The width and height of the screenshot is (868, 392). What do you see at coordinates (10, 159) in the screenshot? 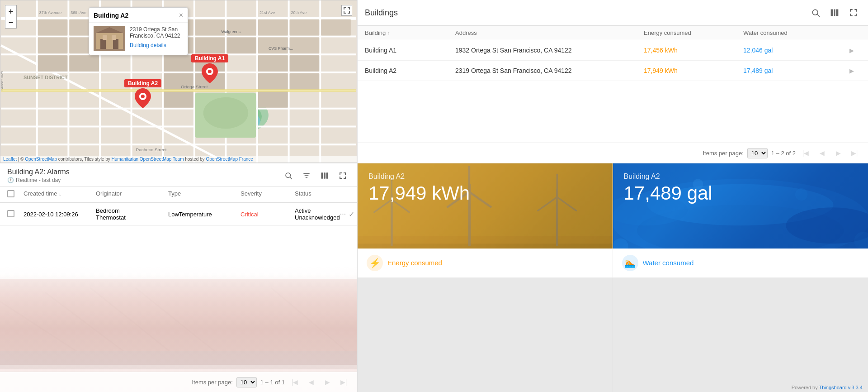
I see `leaflet-link: Leaflet` at bounding box center [10, 159].